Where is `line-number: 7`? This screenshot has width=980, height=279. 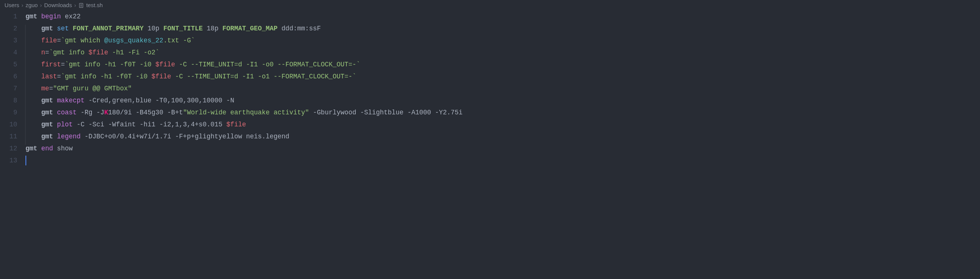 line-number: 7 is located at coordinates (8, 88).